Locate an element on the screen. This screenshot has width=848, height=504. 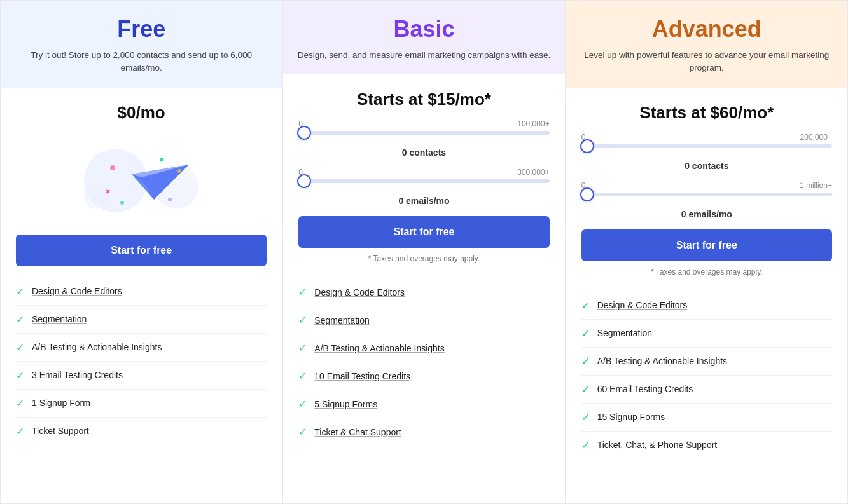
feature-link: Ticket Support is located at coordinates (60, 431).